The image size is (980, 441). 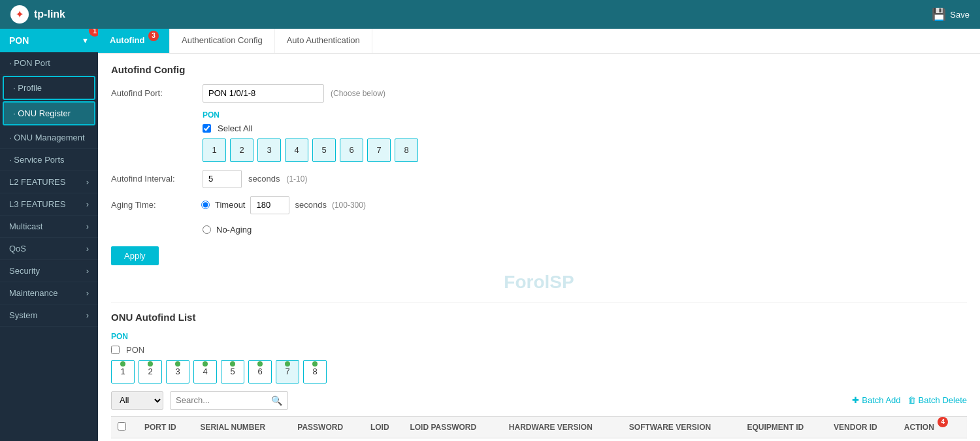 What do you see at coordinates (222, 41) in the screenshot?
I see `auth-config-tab-label: Authentication Config` at bounding box center [222, 41].